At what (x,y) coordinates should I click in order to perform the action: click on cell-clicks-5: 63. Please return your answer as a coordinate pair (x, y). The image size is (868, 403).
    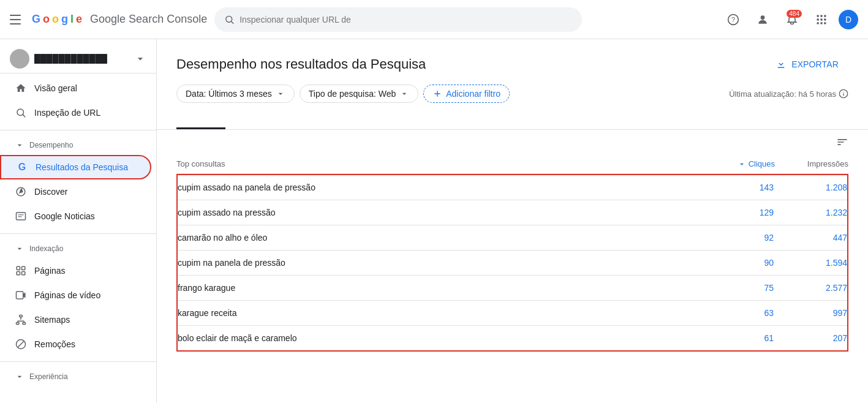
    Looking at the image, I should click on (737, 313).